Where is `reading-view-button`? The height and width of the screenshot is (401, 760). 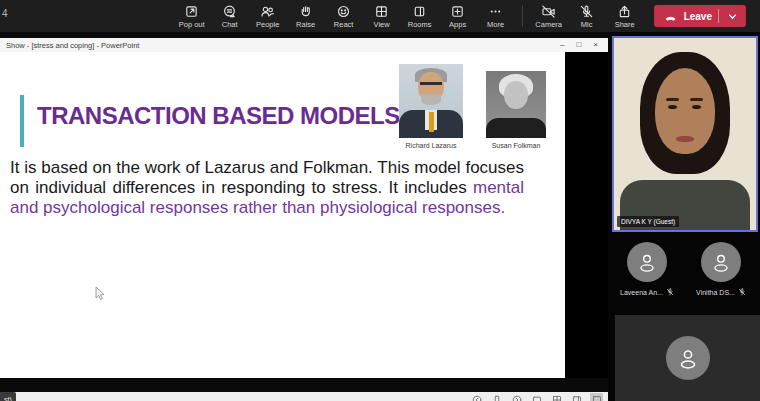
reading-view-button is located at coordinates (576, 397).